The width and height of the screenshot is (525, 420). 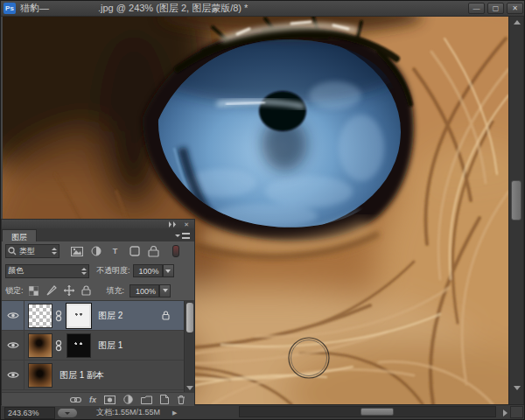 I want to click on opacity-value: 100%, so click(x=148, y=271).